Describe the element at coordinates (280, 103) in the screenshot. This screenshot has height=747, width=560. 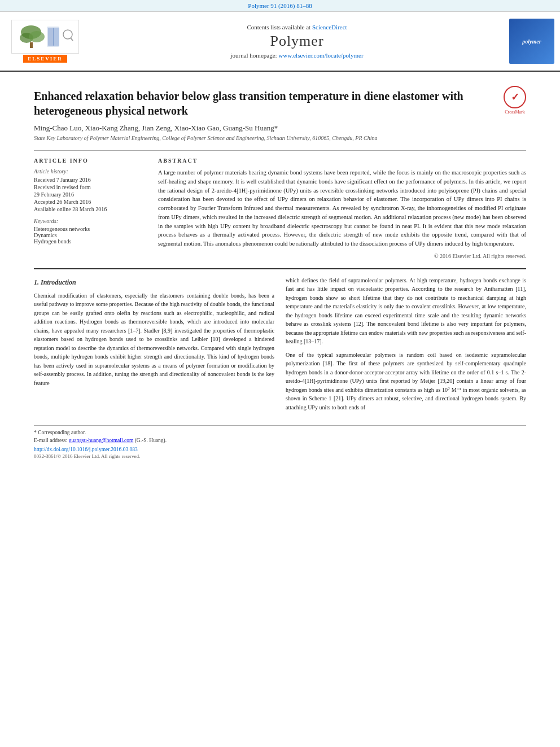
I see `article-title: Enhanced relaxation behavior below glass…` at that location.